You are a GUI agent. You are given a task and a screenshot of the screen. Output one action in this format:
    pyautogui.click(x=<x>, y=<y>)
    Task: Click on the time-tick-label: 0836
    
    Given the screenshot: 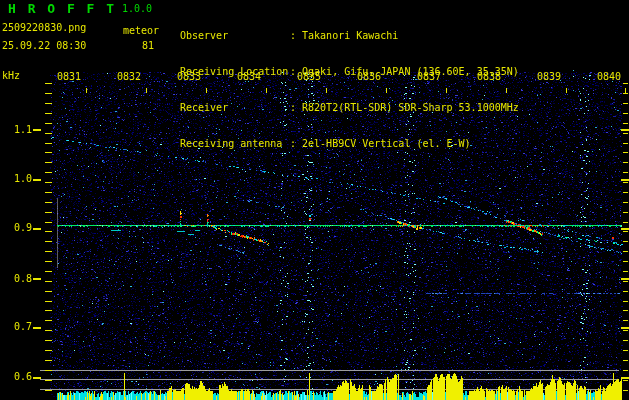 What is the action you would take?
    pyautogui.click(x=370, y=76)
    